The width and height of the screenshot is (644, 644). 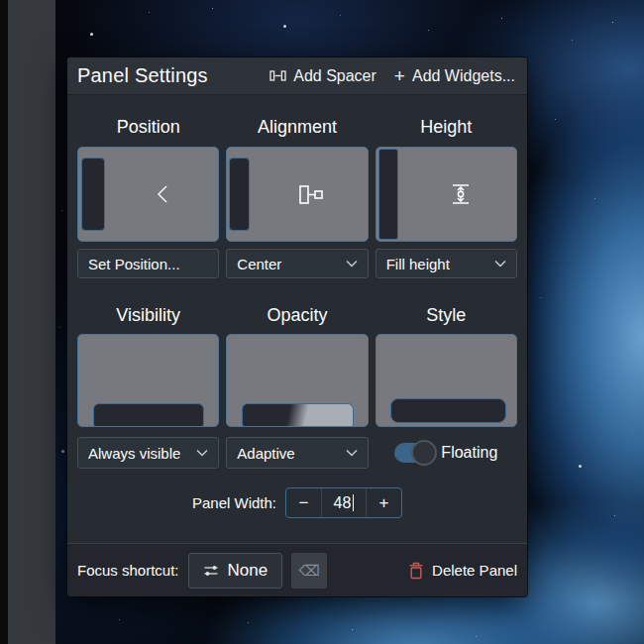 What do you see at coordinates (149, 264) in the screenshot?
I see `set-position-button: Set Position...` at bounding box center [149, 264].